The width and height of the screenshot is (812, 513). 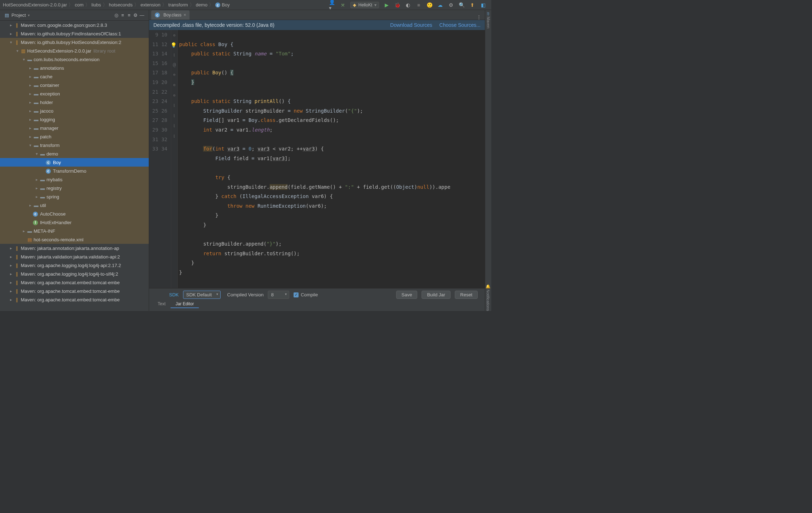 I want to click on tab-boy-class: c Boy.class ×, so click(x=170, y=15).